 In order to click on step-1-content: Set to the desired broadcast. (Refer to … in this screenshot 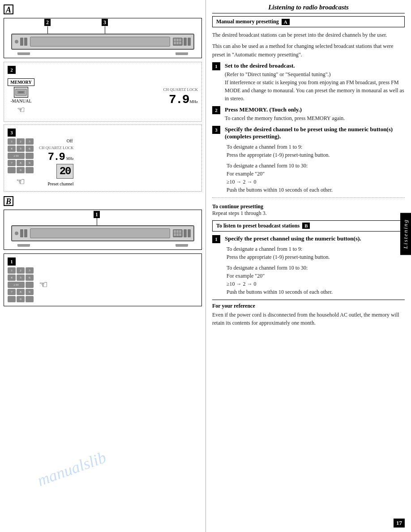, I will do `click(315, 82)`.